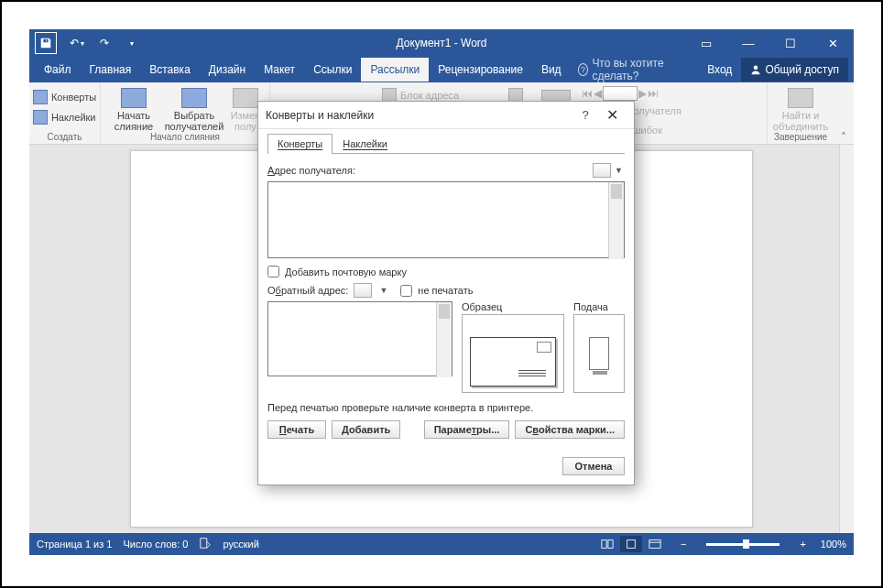 Image resolution: width=883 pixels, height=588 pixels. Describe the element at coordinates (227, 70) in the screenshot. I see `tab-design: Дизайн` at that location.